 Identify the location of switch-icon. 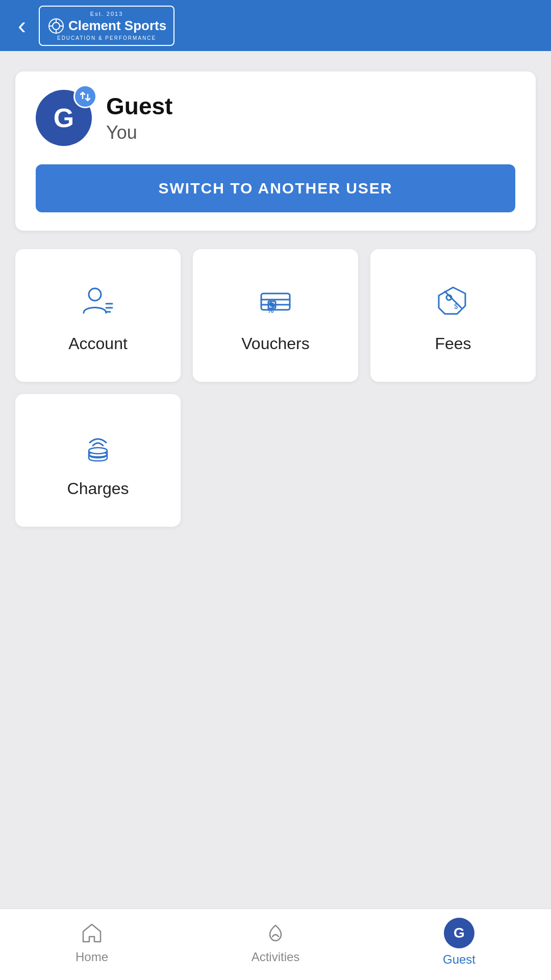
(85, 96).